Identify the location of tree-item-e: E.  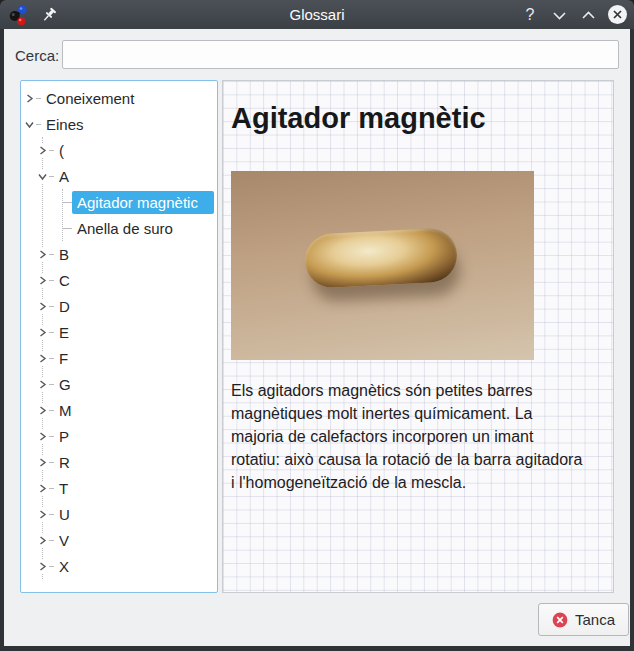
(128, 332).